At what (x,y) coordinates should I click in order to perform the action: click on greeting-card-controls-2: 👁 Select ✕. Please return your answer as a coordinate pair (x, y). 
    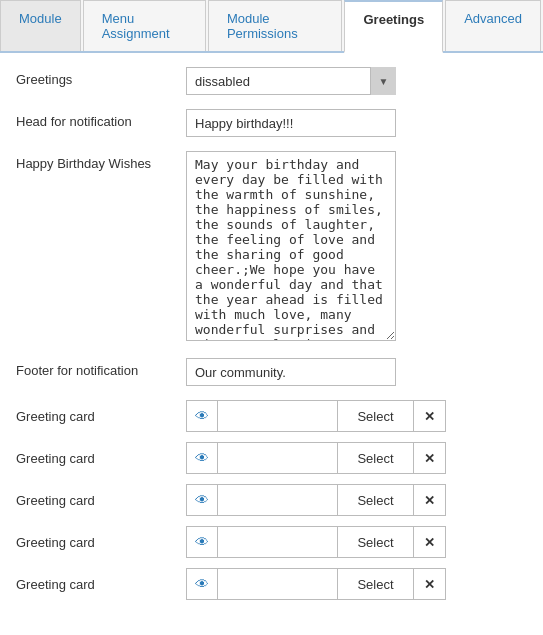
    Looking at the image, I should click on (316, 458).